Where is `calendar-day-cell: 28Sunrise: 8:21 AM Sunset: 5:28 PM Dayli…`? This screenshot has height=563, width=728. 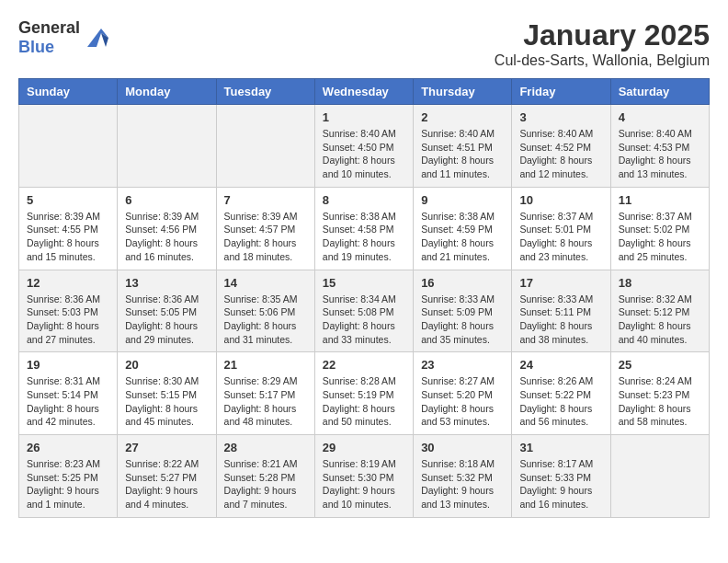
calendar-day-cell: 28Sunrise: 8:21 AM Sunset: 5:28 PM Dayli… is located at coordinates (265, 477).